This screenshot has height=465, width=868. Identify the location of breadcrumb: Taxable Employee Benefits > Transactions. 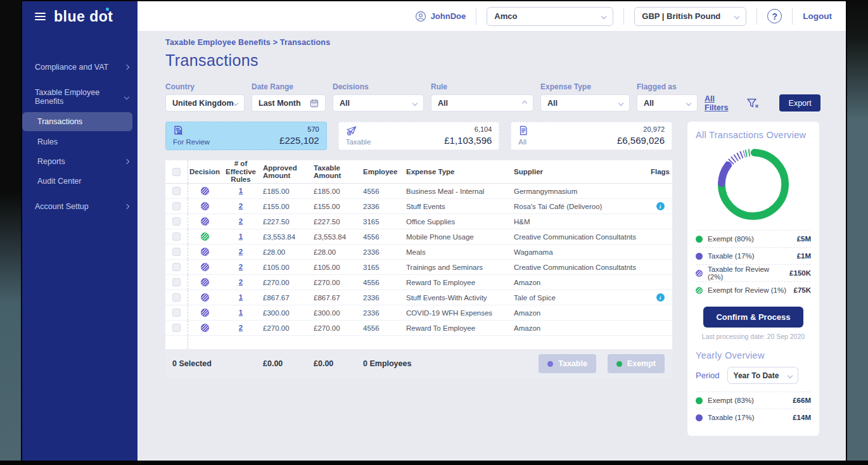
(493, 42).